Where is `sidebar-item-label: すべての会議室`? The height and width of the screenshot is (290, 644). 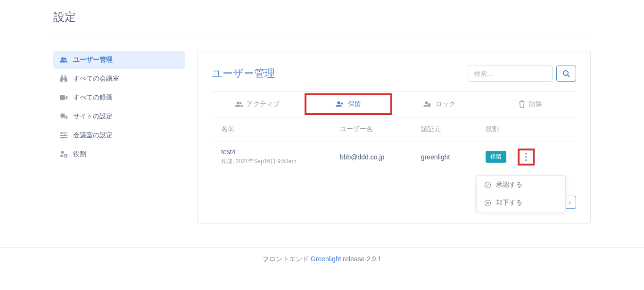 sidebar-item-label: すべての会議室 is located at coordinates (96, 79).